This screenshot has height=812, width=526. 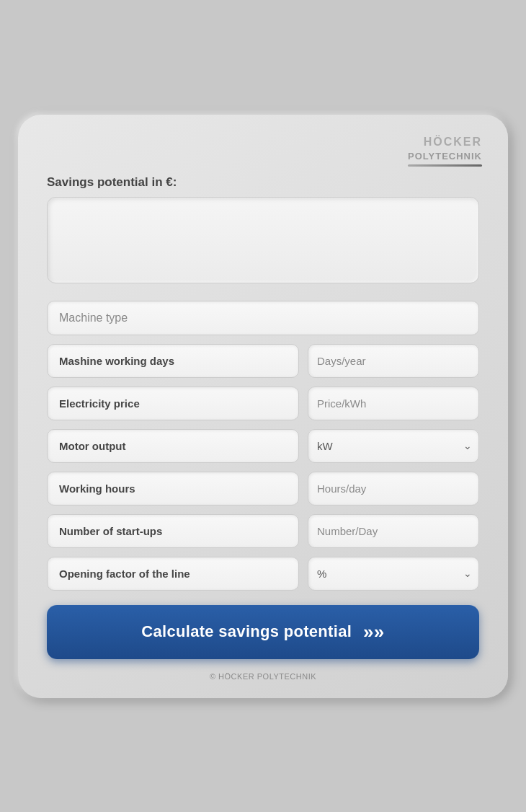 I want to click on field-row-electricity-price: Electricity price, so click(x=263, y=404).